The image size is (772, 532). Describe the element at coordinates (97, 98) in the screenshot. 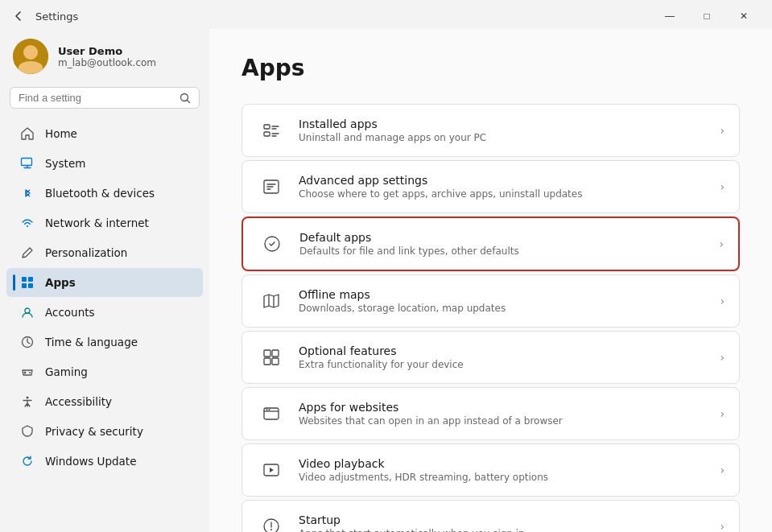

I see `search-input` at that location.